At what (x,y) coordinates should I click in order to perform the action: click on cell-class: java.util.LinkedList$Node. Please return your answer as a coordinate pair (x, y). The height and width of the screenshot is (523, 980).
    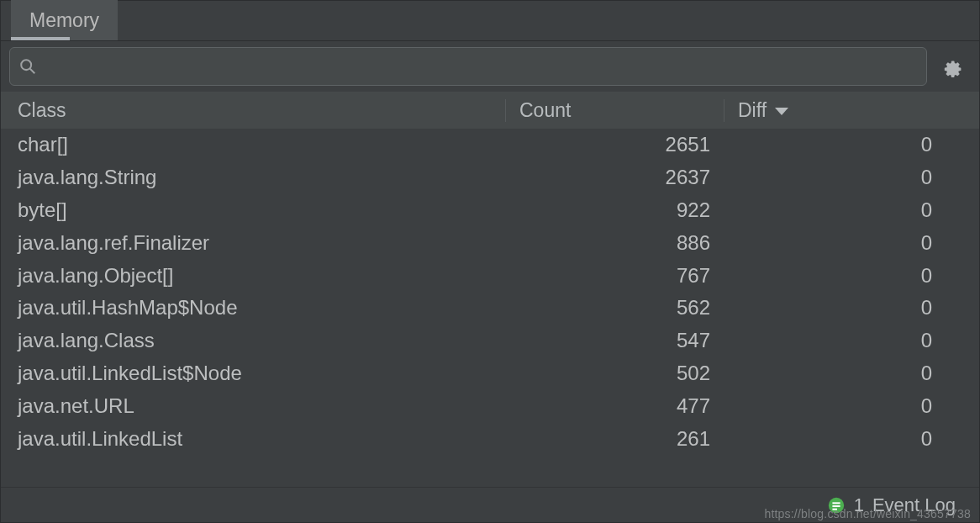
    Looking at the image, I should click on (253, 373).